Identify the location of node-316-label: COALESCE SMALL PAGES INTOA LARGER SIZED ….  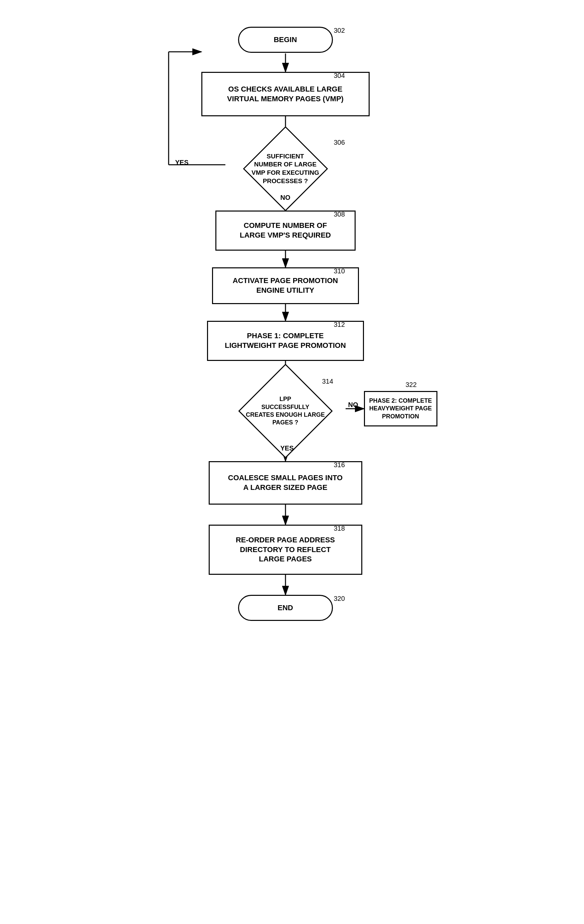
(285, 483).